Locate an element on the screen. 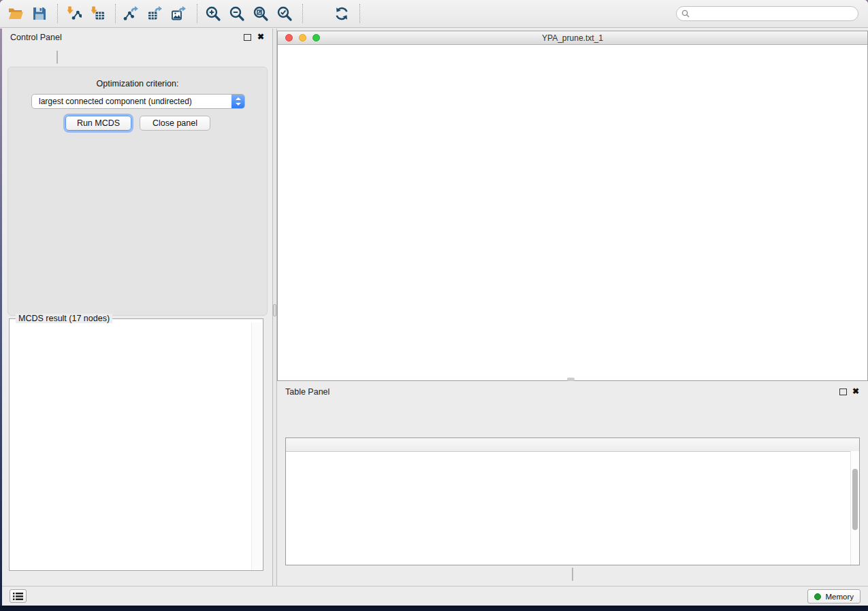  optimization-criterion-label: Optimization criterion: is located at coordinates (138, 84).